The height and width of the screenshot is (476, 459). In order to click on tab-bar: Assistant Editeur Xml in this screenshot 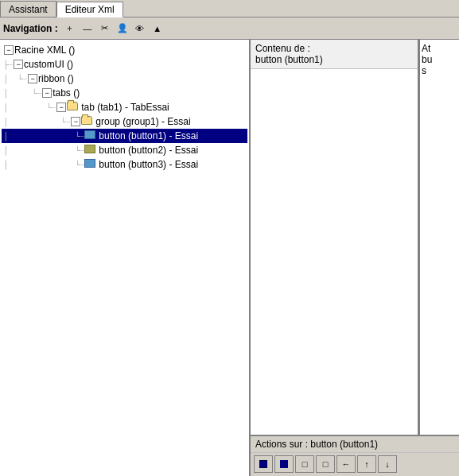, I will do `click(229, 9)`.